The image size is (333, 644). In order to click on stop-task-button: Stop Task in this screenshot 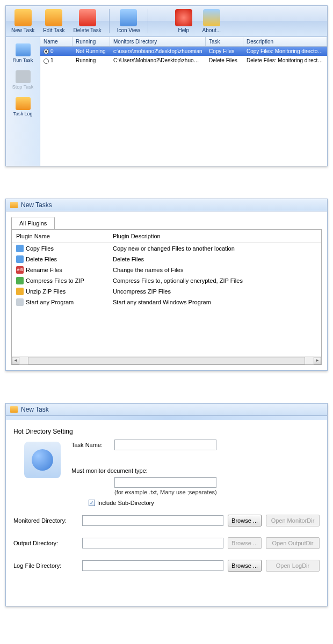, I will do `click(23, 80)`.